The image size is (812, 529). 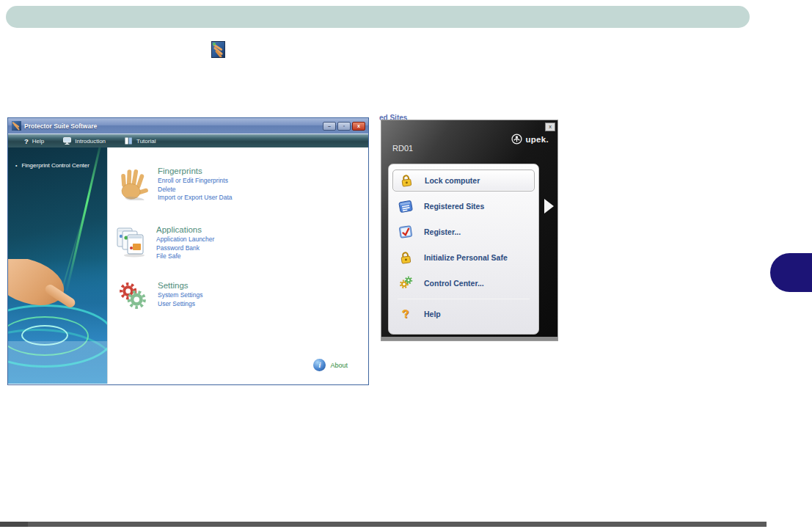 I want to click on sidebar-item-label: Fingerprint Control Center, so click(x=55, y=166).